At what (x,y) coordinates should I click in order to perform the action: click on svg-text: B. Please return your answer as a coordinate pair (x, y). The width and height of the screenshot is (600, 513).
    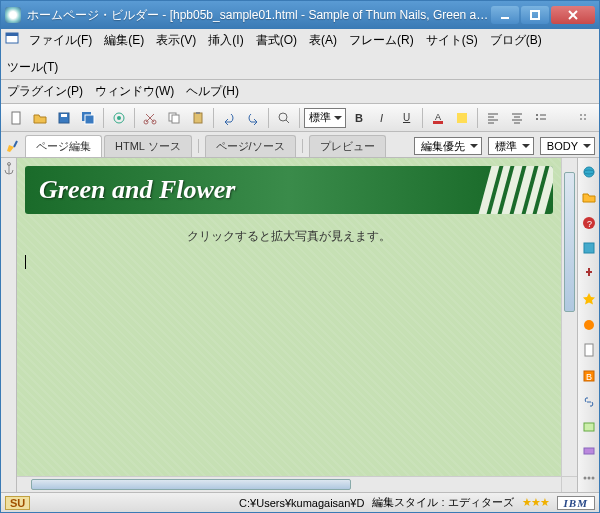
    Looking at the image, I should click on (589, 377).